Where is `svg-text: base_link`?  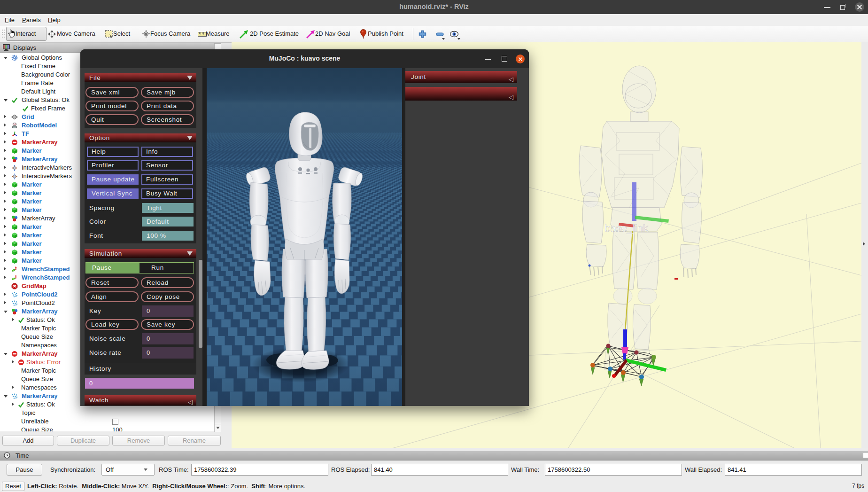 svg-text: base_link is located at coordinates (627, 228).